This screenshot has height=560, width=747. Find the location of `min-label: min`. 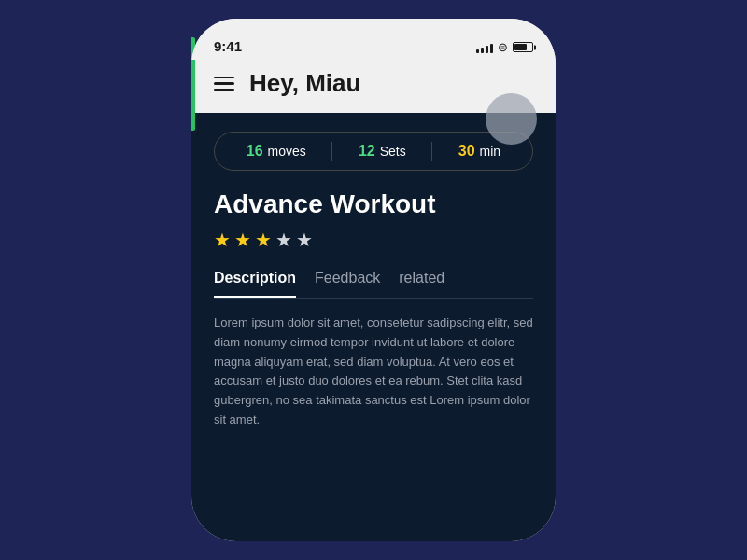

min-label: min is located at coordinates (491, 151).